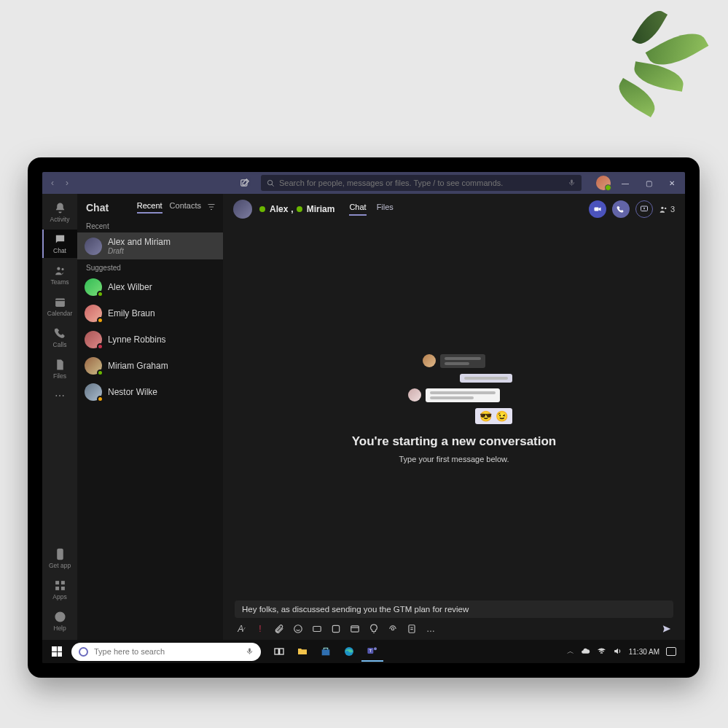  I want to click on empty-state-title: You're starting a new conversation, so click(455, 442).